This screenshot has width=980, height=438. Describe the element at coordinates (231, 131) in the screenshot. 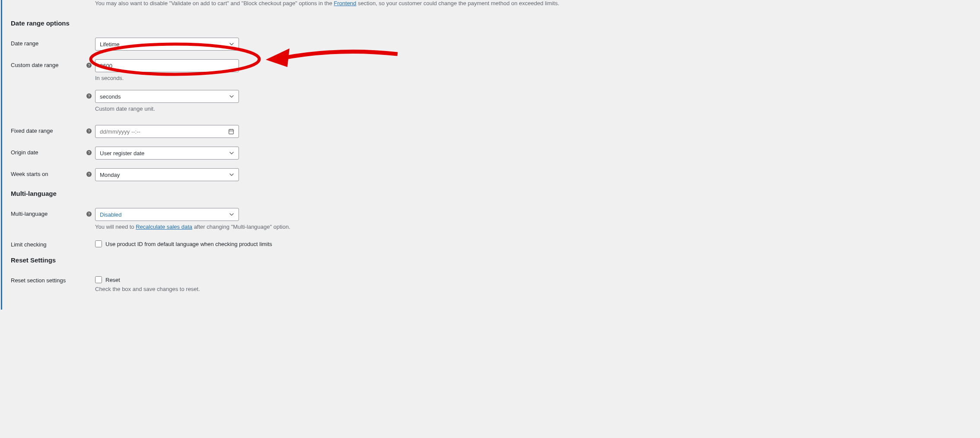

I see `calendar-icon` at that location.